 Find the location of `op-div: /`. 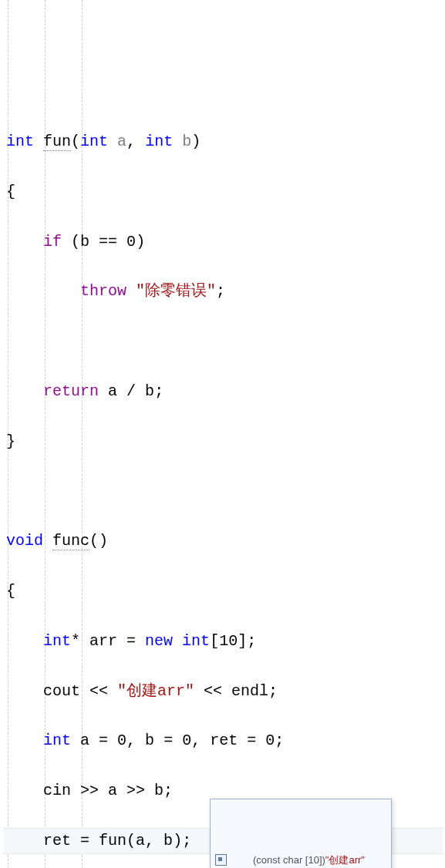

op-div: / is located at coordinates (131, 392).